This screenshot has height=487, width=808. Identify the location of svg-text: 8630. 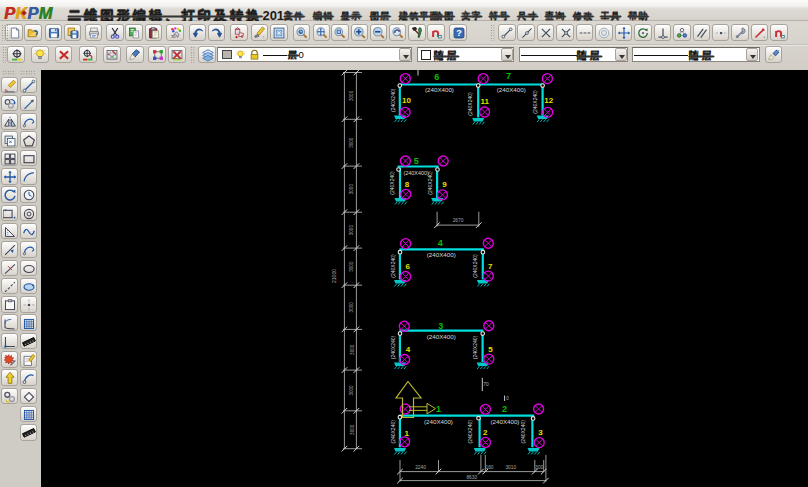
(472, 478).